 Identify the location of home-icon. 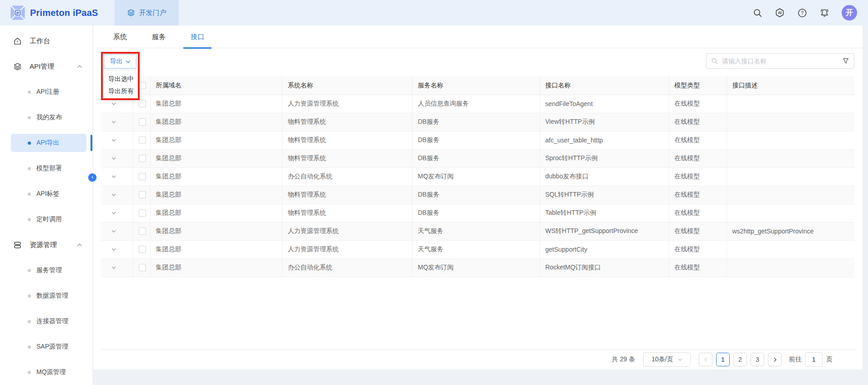
(17, 41).